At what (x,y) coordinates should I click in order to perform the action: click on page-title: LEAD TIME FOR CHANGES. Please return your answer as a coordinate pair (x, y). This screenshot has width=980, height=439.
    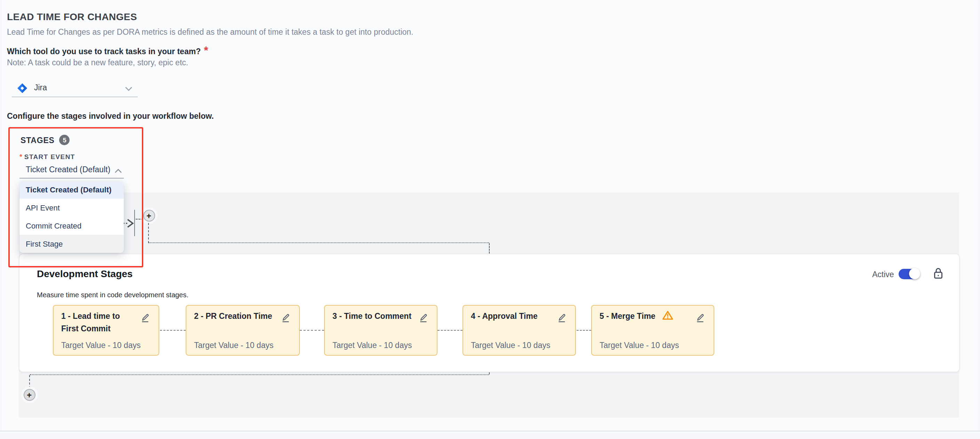
    Looking at the image, I should click on (72, 17).